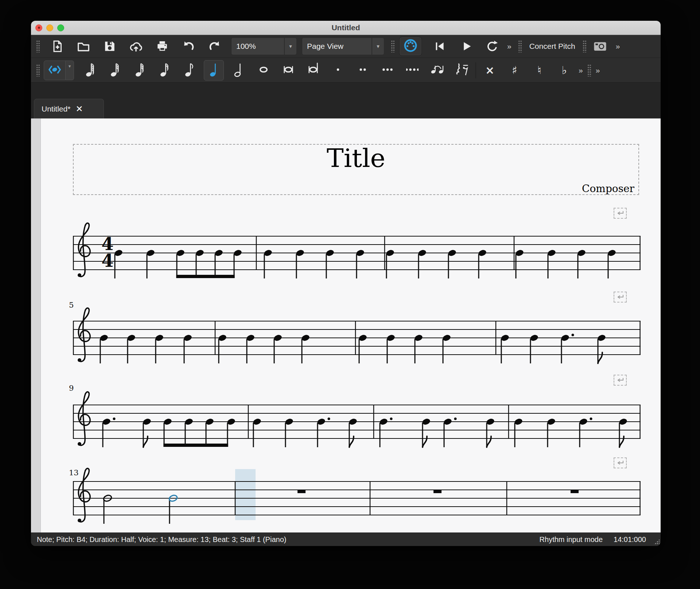 The image size is (700, 589). What do you see at coordinates (412, 70) in the screenshot?
I see `quadruple-dot-button` at bounding box center [412, 70].